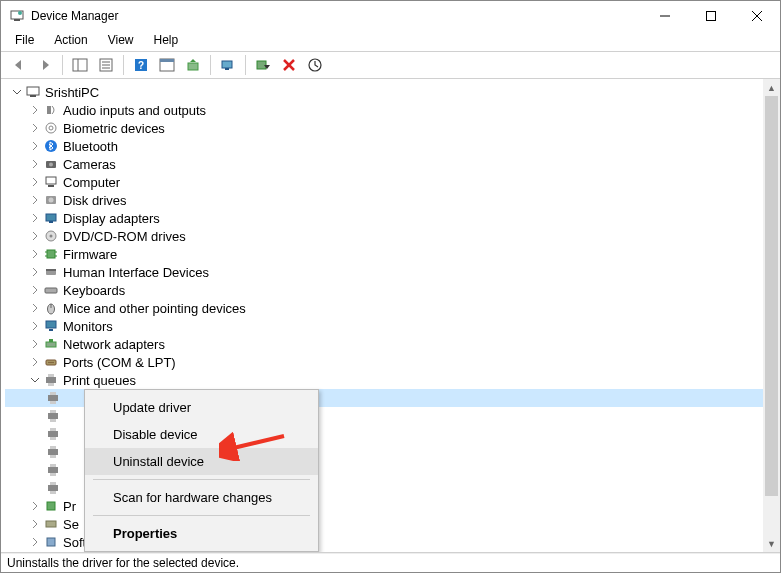 Image resolution: width=781 pixels, height=573 pixels. I want to click on tree-category: Bluetooth, so click(392, 146).